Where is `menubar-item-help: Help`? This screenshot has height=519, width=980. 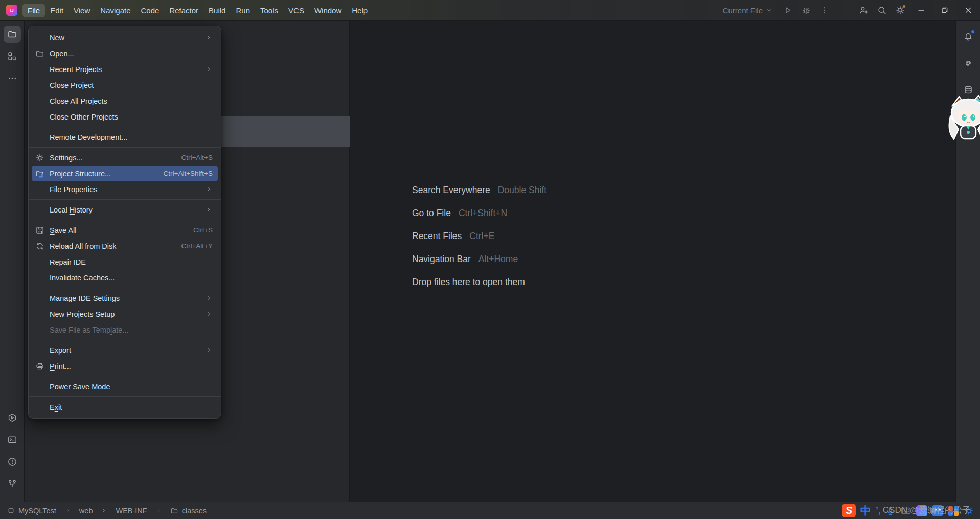
menubar-item-help: Help is located at coordinates (360, 10).